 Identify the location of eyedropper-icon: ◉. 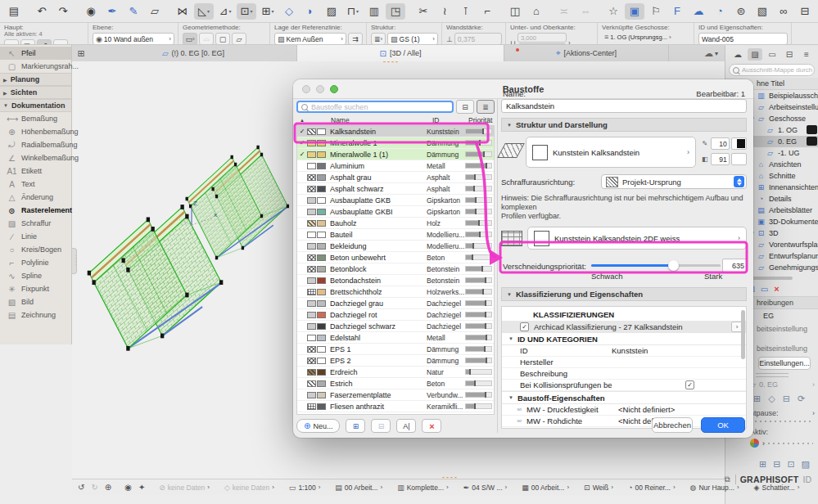
(91, 11).